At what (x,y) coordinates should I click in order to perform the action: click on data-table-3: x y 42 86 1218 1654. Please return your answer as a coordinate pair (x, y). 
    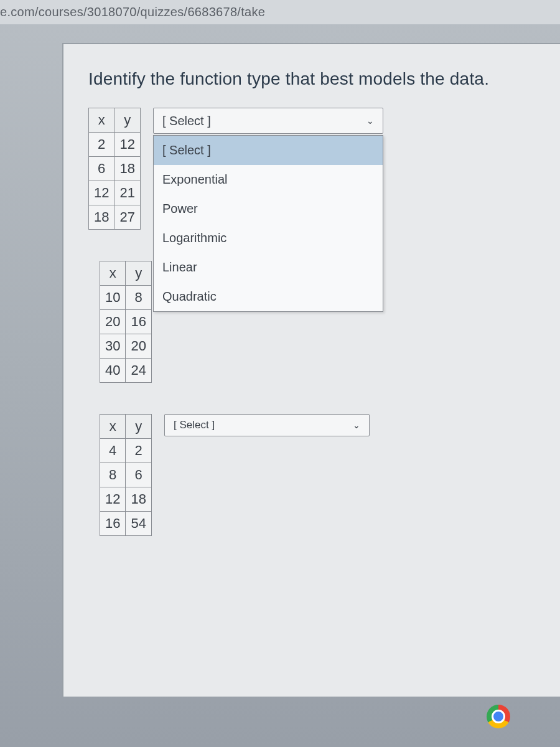
    Looking at the image, I should click on (126, 475).